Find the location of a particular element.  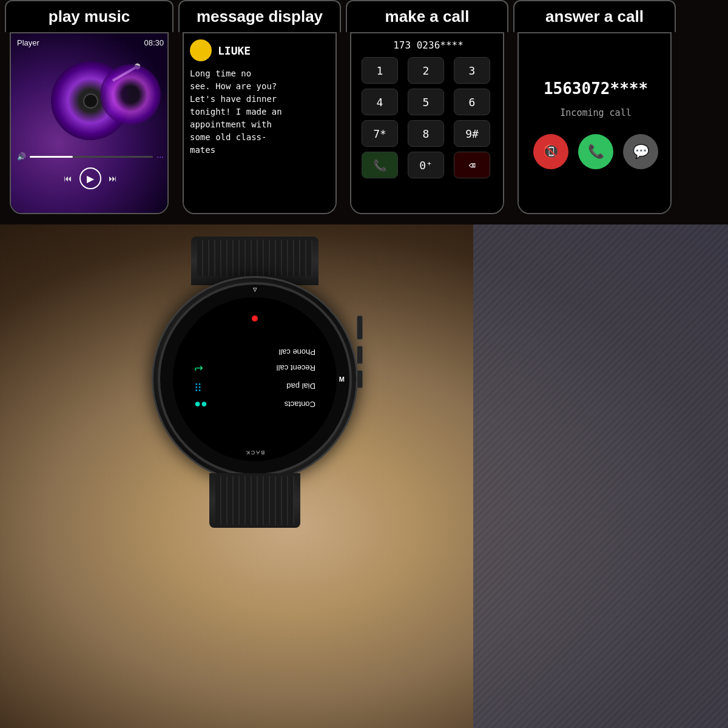

message-display-panel: message display LIUKE Long time no see. … is located at coordinates (260, 107).